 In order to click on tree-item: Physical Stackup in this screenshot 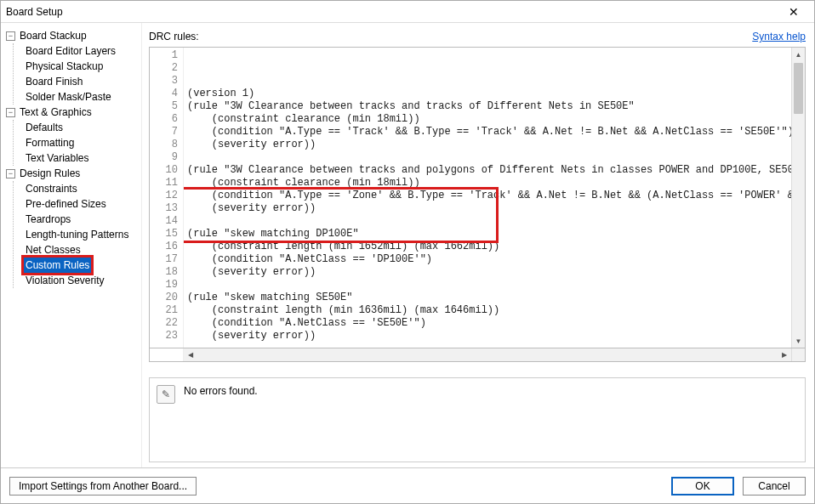, I will do `click(79, 66)`.